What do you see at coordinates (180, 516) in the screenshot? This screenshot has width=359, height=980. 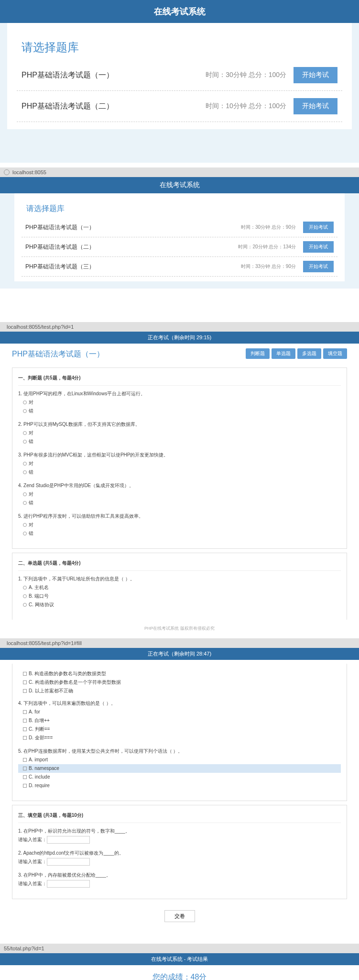 I see `question-text: 5. 进行PHP程序开发时，可以借助软件和工具来提高效率。` at bounding box center [180, 516].